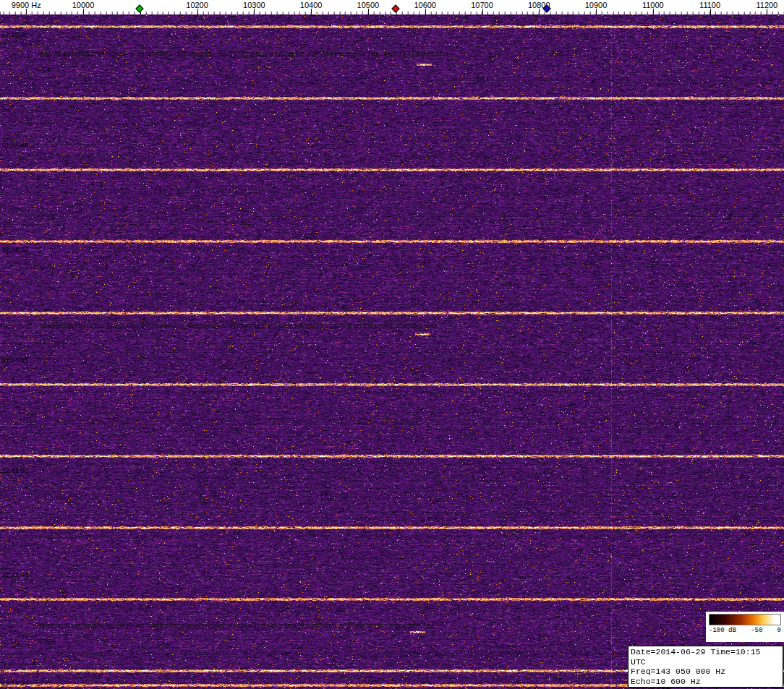 Image resolution: width=784 pixels, height=689 pixels. Describe the element at coordinates (42, 69) in the screenshot. I see `detection-time-offset-1: ^t+54` at that location.